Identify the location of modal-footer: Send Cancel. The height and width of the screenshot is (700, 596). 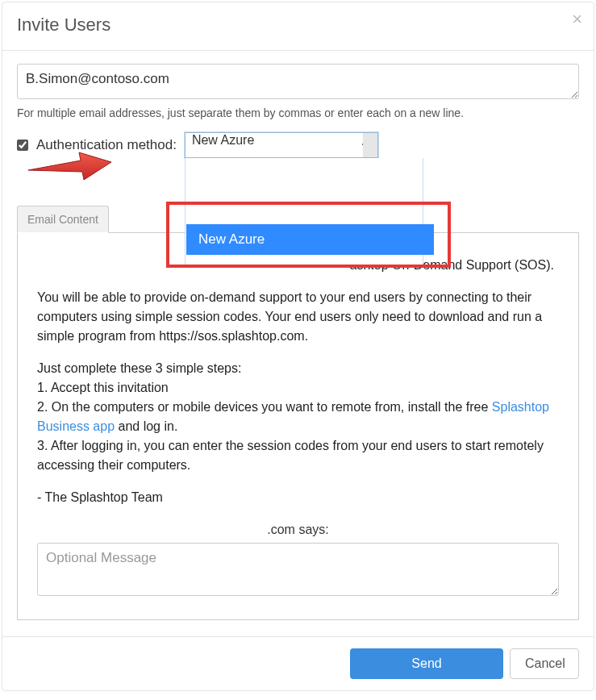
(298, 663).